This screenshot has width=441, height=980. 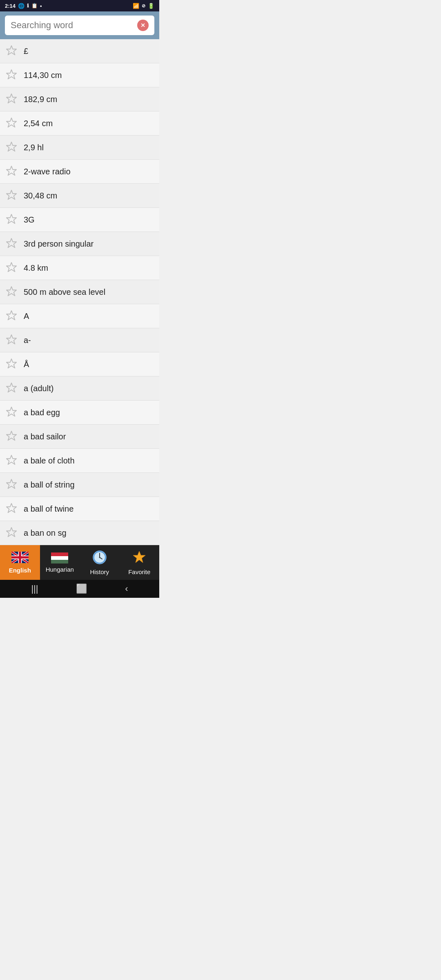 What do you see at coordinates (28, 6) in the screenshot?
I see `info-icon: ℹ` at bounding box center [28, 6].